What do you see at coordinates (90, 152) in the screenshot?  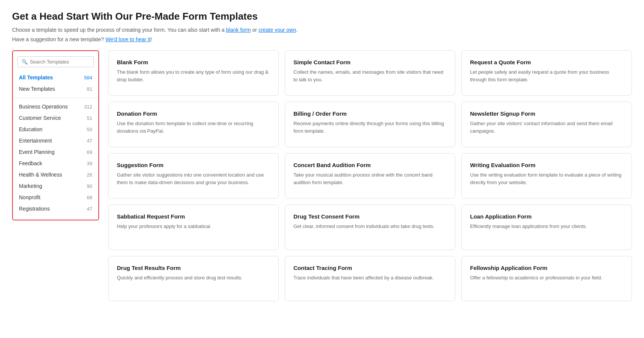 I see `sidebar-category-count: 69` at bounding box center [90, 152].